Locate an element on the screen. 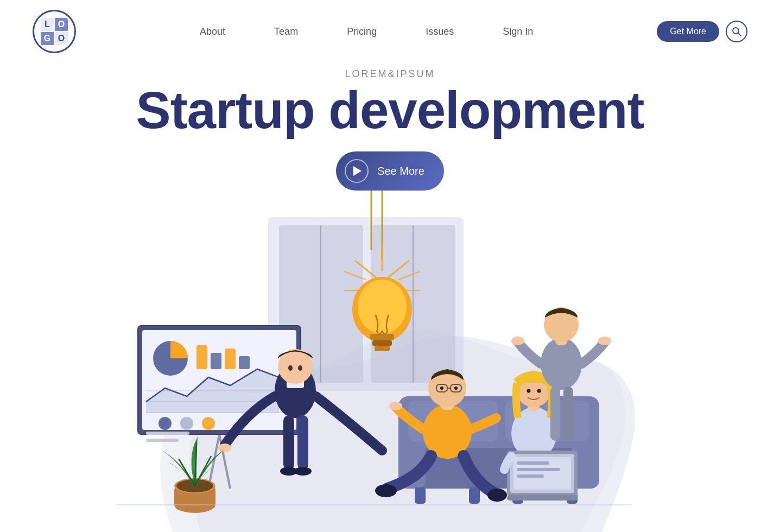  logo-cell-br: O is located at coordinates (61, 39).